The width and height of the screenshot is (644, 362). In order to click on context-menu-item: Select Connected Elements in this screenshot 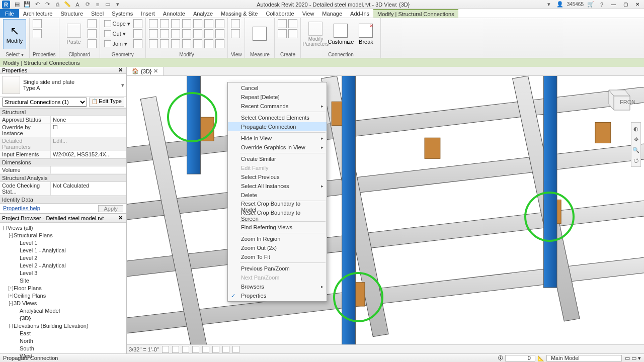, I will do `click(277, 118)`.